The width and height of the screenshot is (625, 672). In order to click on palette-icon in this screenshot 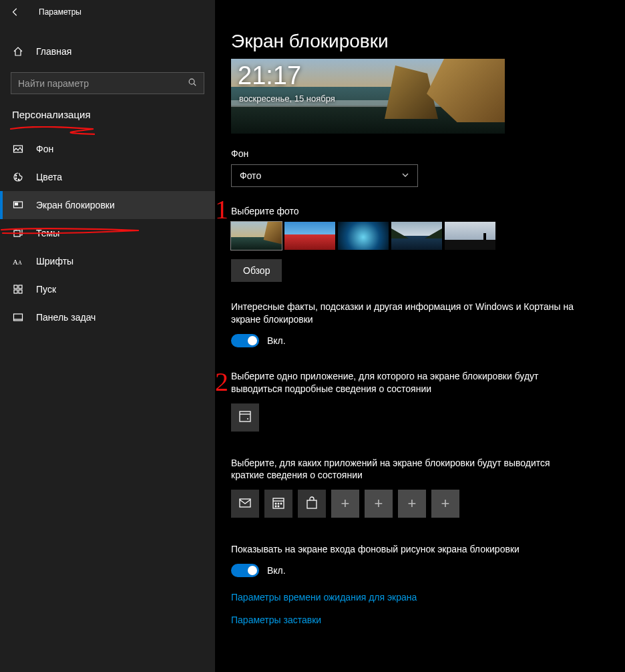, I will do `click(18, 177)`.